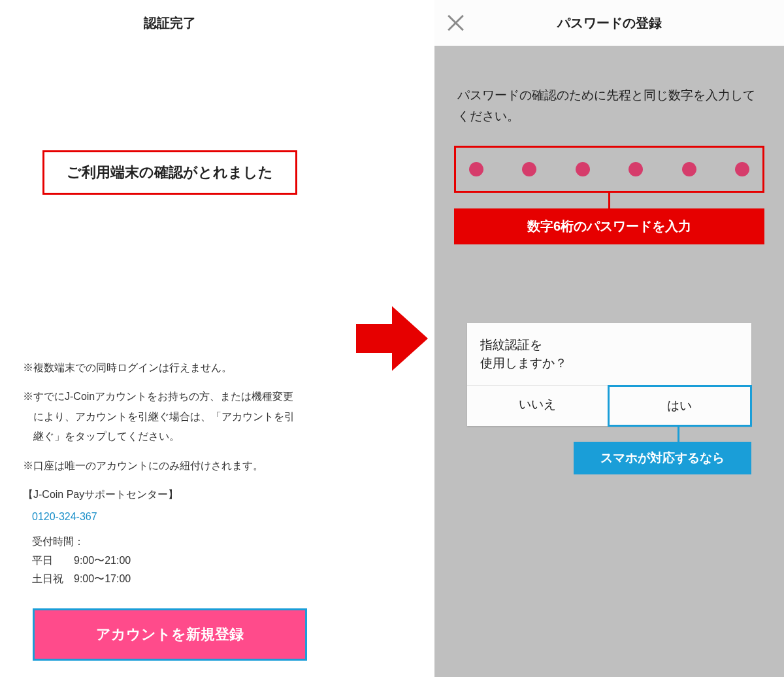 Image resolution: width=784 pixels, height=677 pixels. What do you see at coordinates (610, 24) in the screenshot?
I see `page-title-right: パスワードの登録` at bounding box center [610, 24].